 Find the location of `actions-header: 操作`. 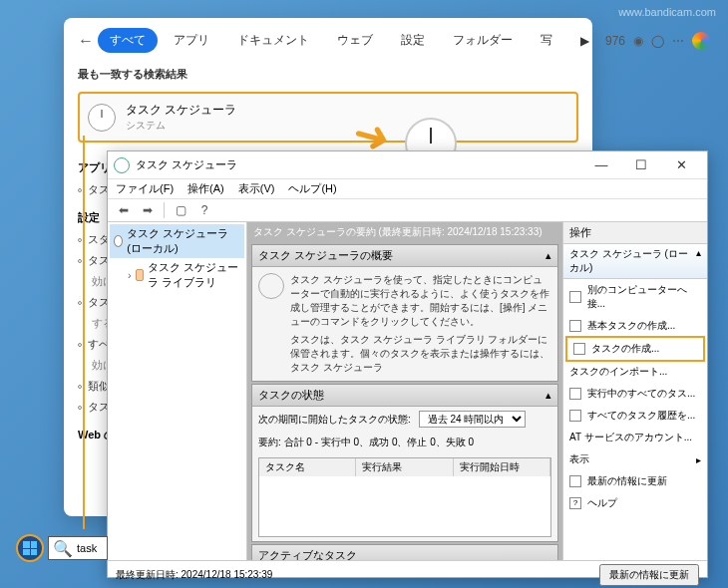

actions-header: 操作 is located at coordinates (635, 233).